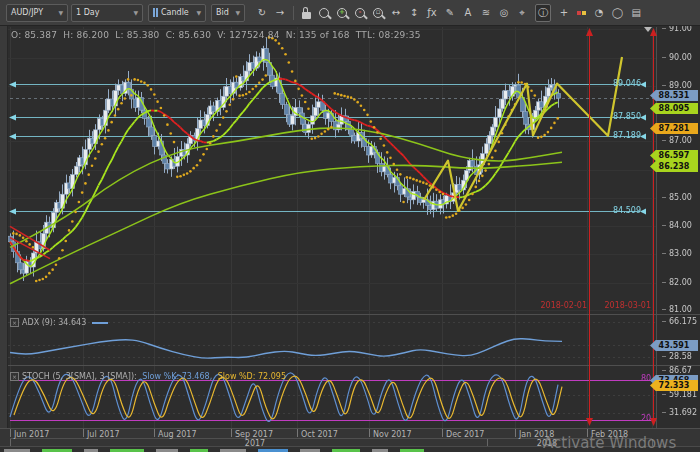  Describe the element at coordinates (100, 323) in the screenshot. I see `adx-line-sample` at that location.